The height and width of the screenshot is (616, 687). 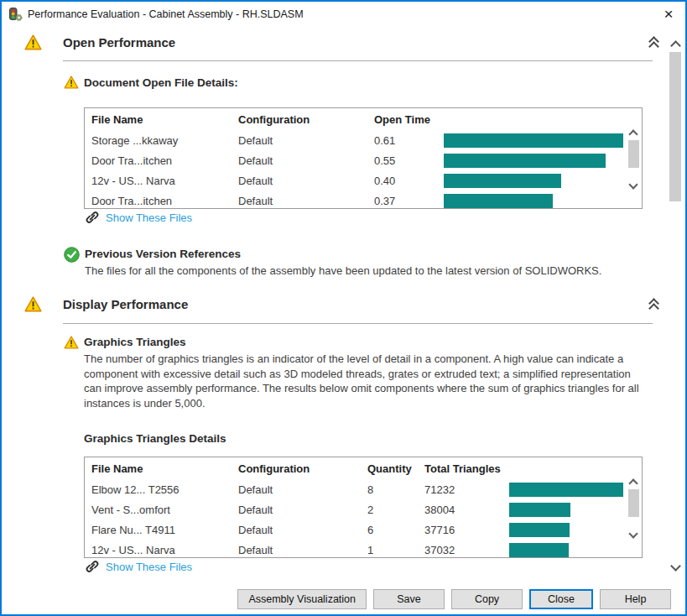 I want to click on graphics-triangles-details-title: Graphics Triangles Details, so click(x=155, y=438).